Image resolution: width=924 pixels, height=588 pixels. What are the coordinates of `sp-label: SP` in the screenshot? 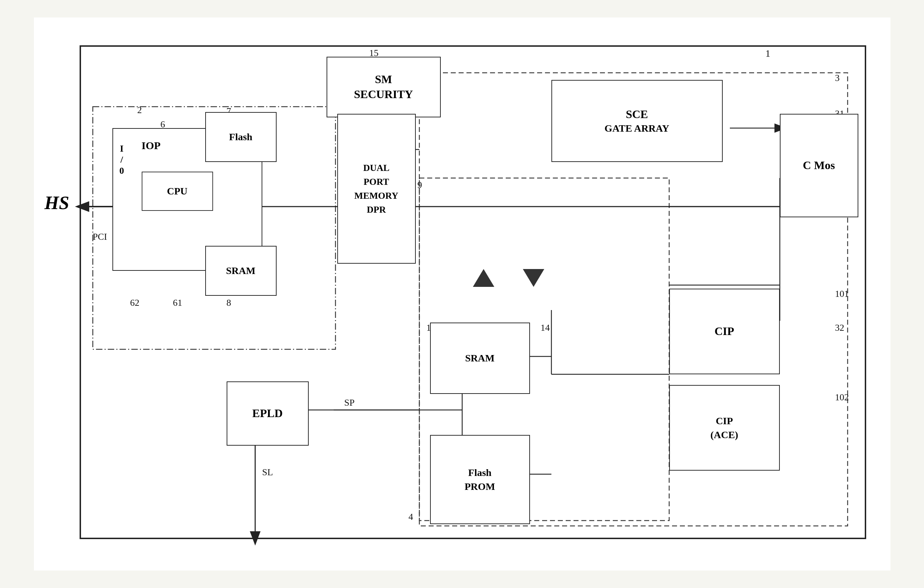 It's located at (350, 403).